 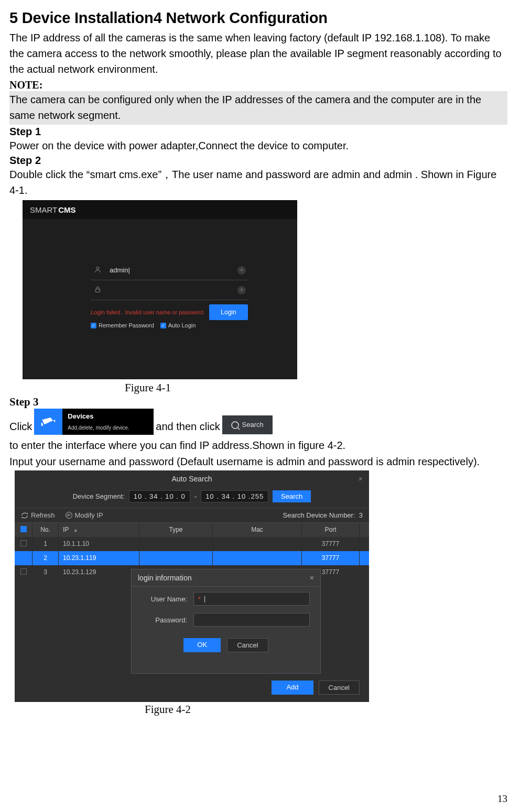 What do you see at coordinates (94, 422) in the screenshot?
I see `devices-button: Devices Add,delete, modify device.` at bounding box center [94, 422].